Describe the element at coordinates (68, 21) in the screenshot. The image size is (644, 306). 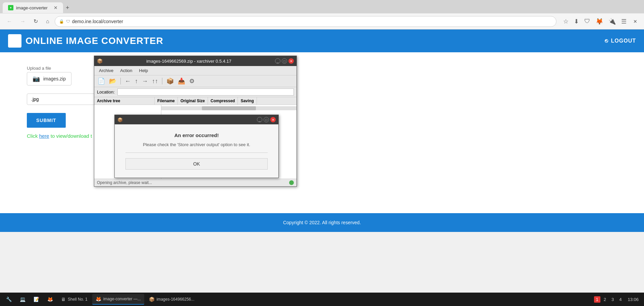
I see `shield-icon: 🛡` at that location.